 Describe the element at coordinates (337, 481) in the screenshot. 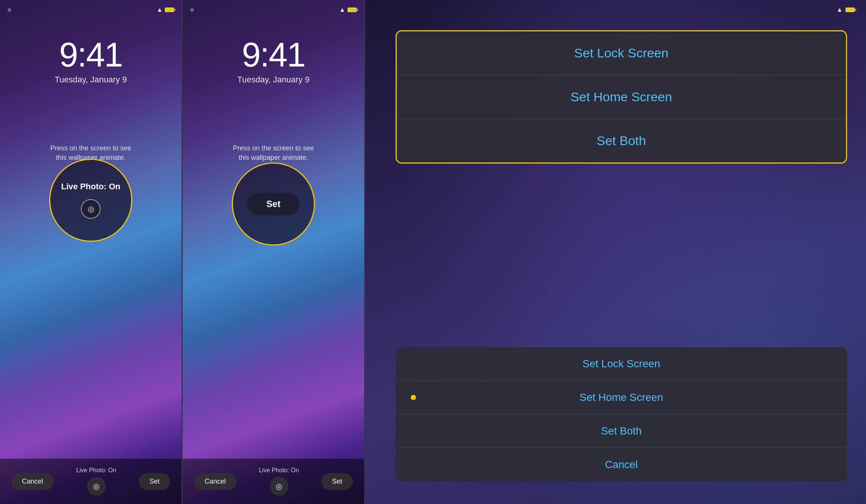

I see `set-button-2: Set` at that location.